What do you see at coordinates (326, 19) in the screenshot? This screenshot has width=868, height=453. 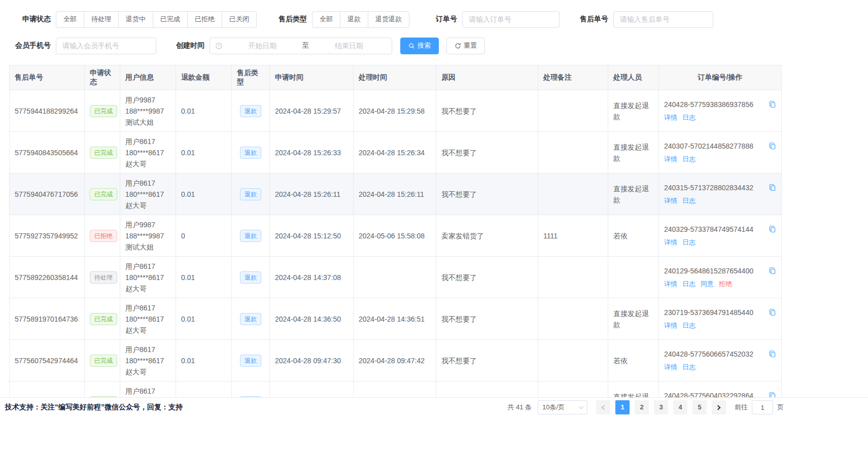 I see `aftersale-type-option: 全部` at bounding box center [326, 19].